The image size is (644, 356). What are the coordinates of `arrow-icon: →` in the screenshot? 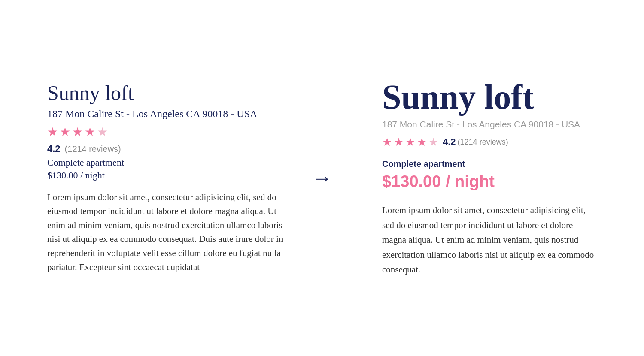 It's located at (322, 178).